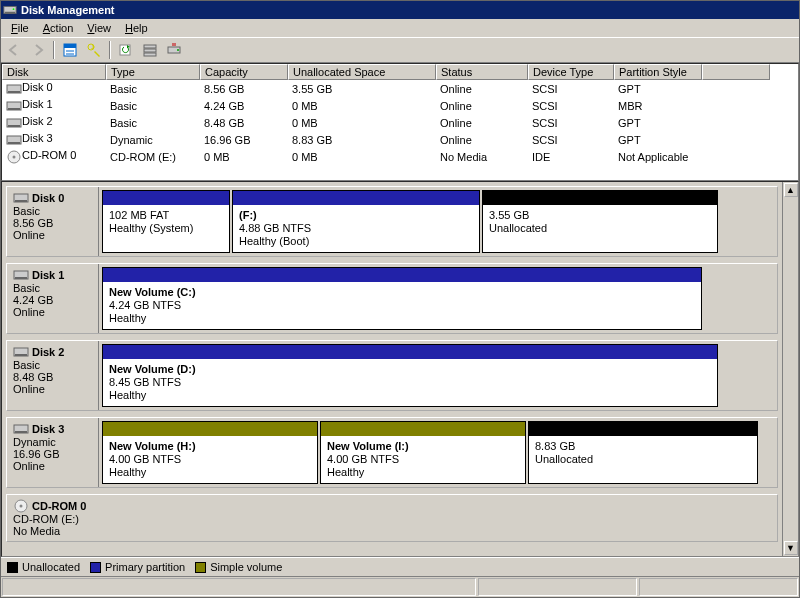 This screenshot has width=800, height=598. Describe the element at coordinates (438, 222) in the screenshot. I see `disk-volumes-0: 102 MB FATHealthy (System) (F:)4.88 GB N…` at that location.